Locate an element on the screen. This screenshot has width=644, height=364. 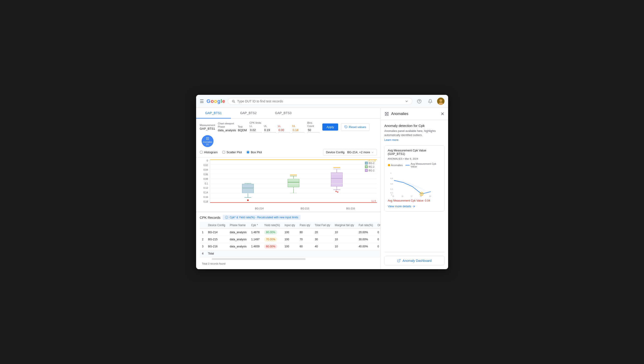
chart-viewport-label: Chart viewport is located at coordinates (232, 124).